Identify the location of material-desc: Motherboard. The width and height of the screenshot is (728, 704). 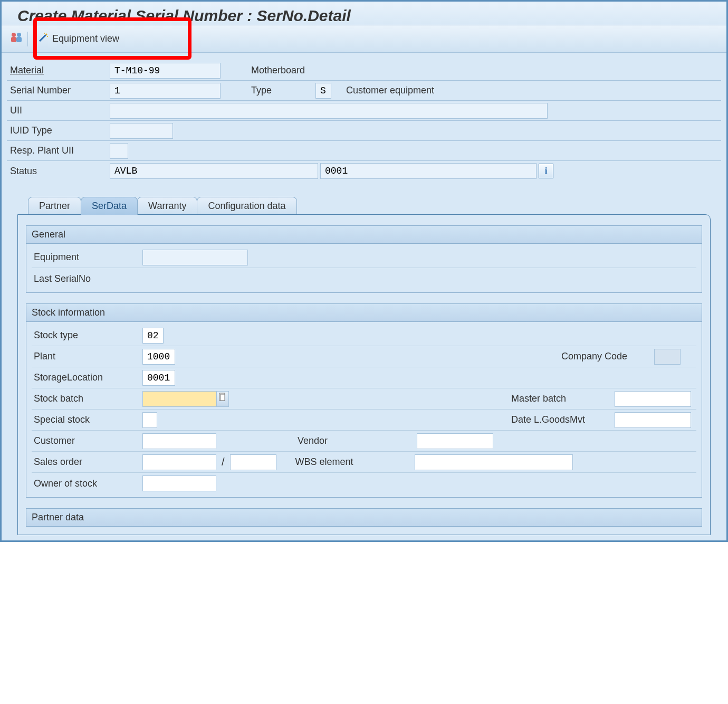
(278, 71).